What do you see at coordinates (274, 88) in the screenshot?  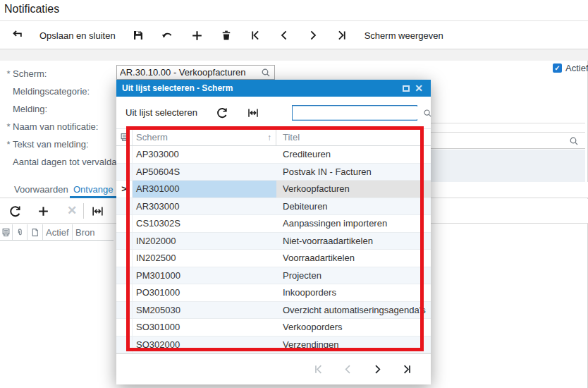 I see `modal-titlebar: Uit lijst selecteren - Scherm ✕` at bounding box center [274, 88].